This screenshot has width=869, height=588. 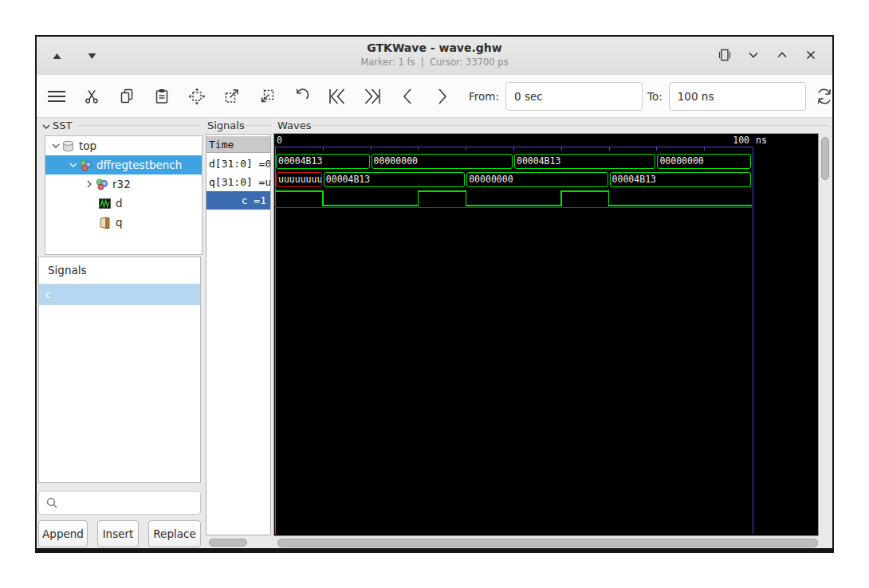 I want to click on cut-button, so click(x=92, y=96).